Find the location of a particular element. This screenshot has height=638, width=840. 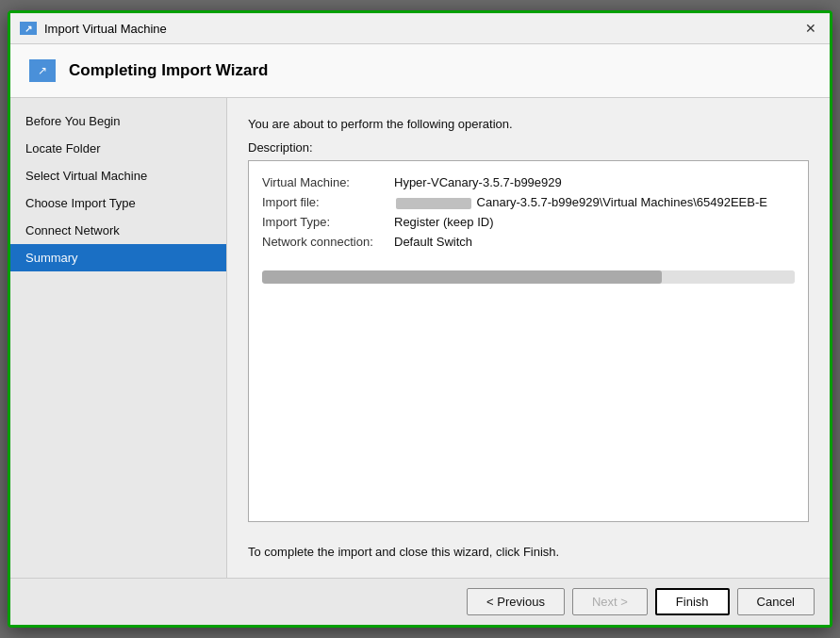

scrollbar-thumb is located at coordinates (462, 277).